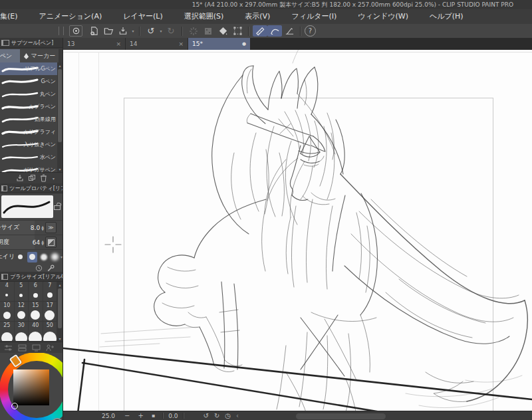 This screenshot has width=532, height=420. I want to click on back-icon: ‹, so click(237, 416).